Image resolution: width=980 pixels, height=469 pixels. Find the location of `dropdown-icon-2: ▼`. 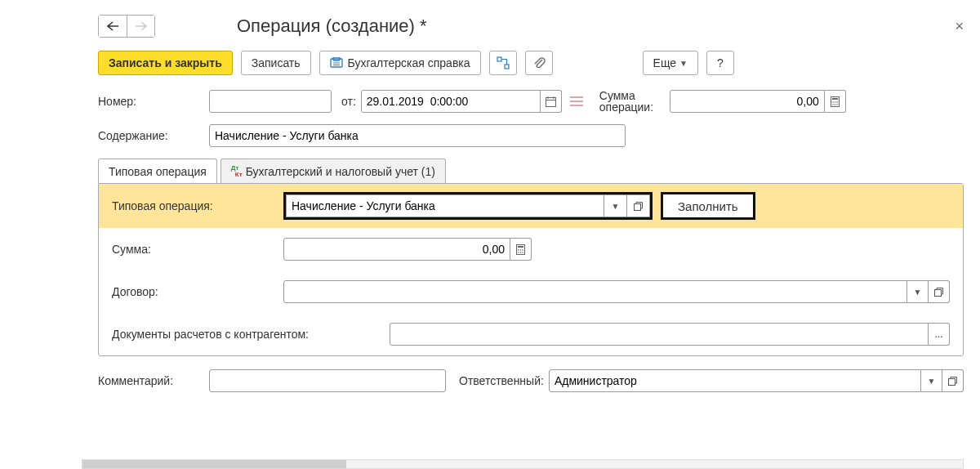

dropdown-icon-2: ▼ is located at coordinates (918, 292).